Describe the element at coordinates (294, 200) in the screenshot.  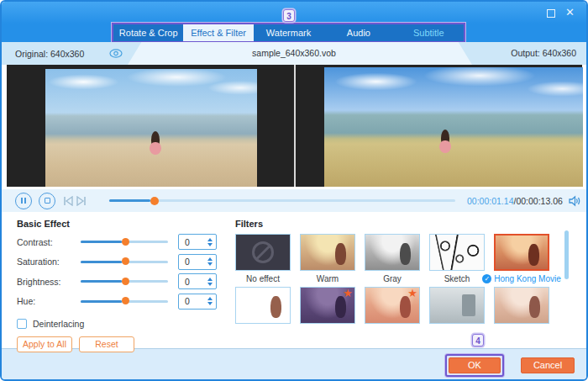
I see `playback-bar: 00:00:01.14/00:00:13.06` at that location.